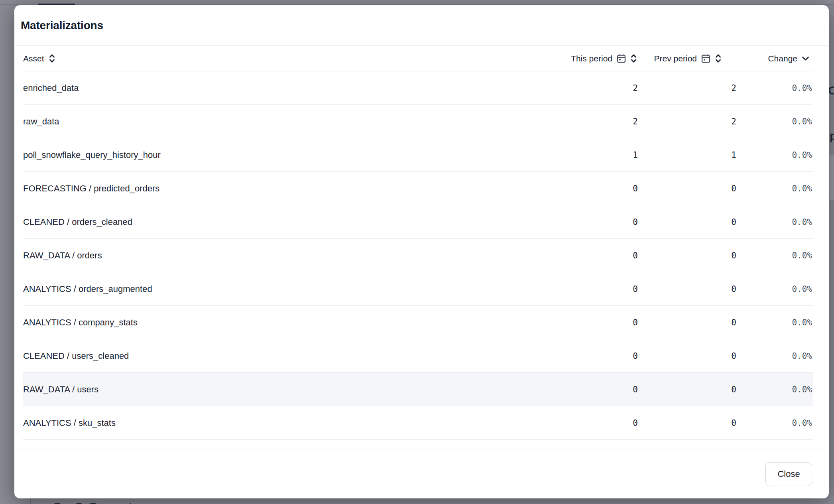 The image size is (834, 504). What do you see at coordinates (675, 59) in the screenshot?
I see `column-label-prev-period: Prev period` at bounding box center [675, 59].